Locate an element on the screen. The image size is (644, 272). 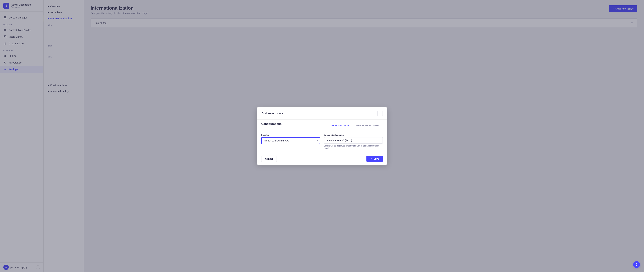
locales-form-group: Locales French (Canada) (fr-CA) × ▼ is located at coordinates (290, 142).